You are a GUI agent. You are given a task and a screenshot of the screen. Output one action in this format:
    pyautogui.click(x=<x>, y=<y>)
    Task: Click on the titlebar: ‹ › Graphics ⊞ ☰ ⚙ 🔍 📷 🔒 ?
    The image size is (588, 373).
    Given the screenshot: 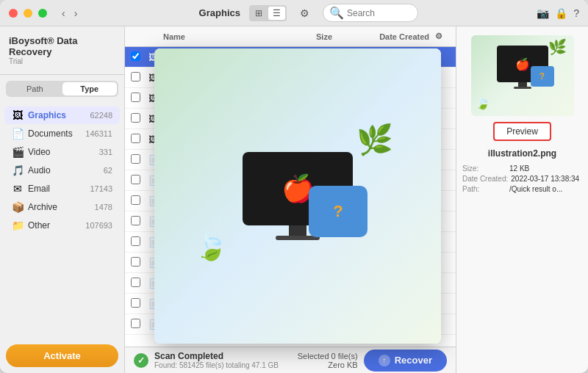 What is the action you would take?
    pyautogui.click(x=294, y=13)
    